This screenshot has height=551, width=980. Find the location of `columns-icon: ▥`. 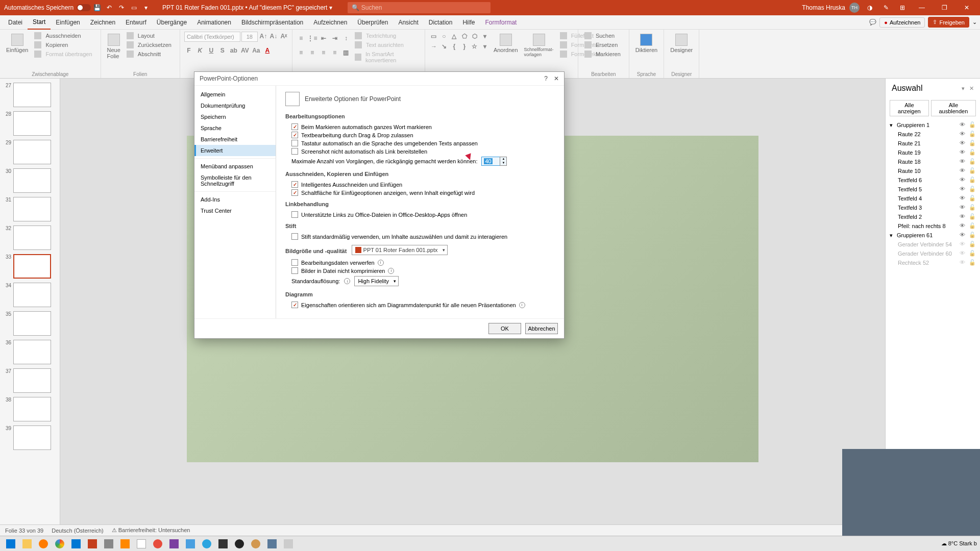

columns-icon: ▥ is located at coordinates (346, 53).